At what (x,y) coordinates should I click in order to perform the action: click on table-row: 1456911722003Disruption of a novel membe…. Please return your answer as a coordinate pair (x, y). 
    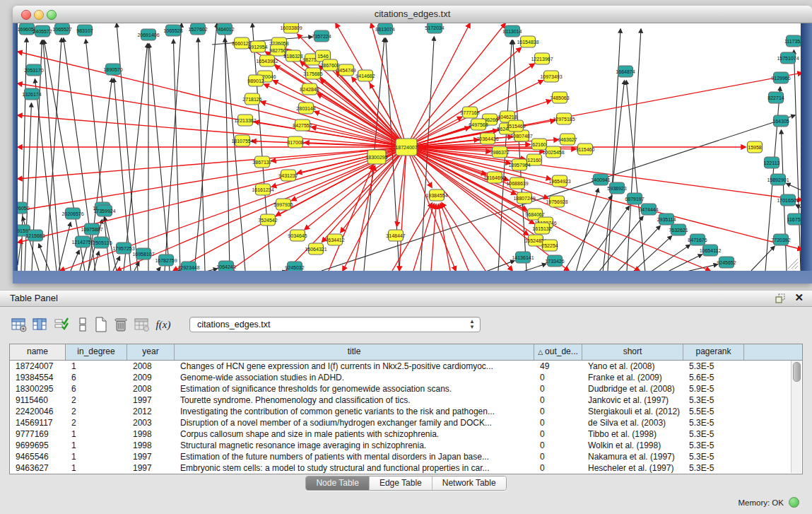
    Looking at the image, I should click on (406, 423).